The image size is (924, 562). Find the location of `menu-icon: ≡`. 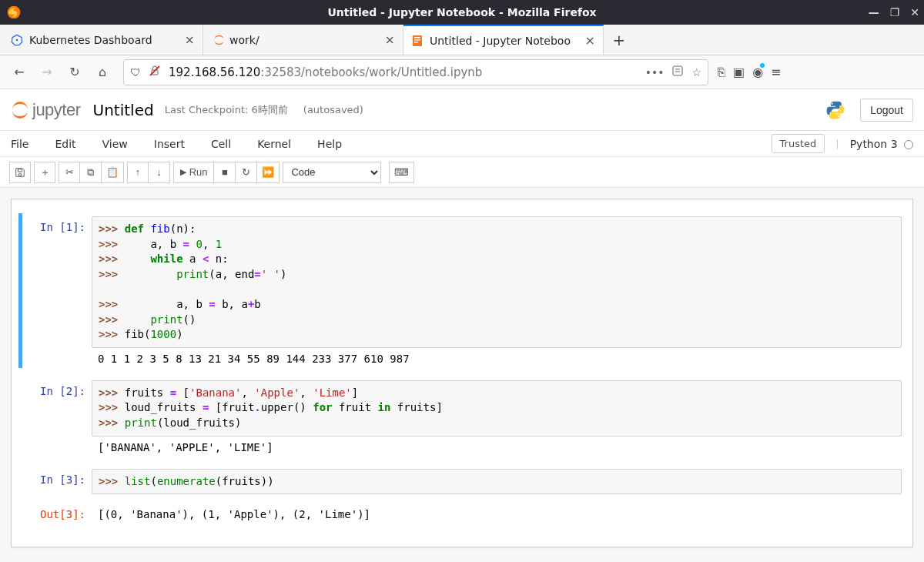

menu-icon: ≡ is located at coordinates (776, 72).